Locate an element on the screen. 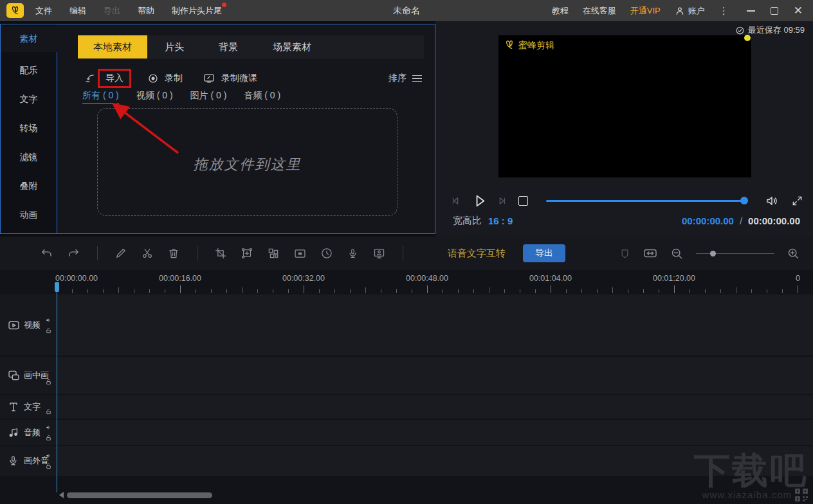 This screenshot has height=504, width=813. titlebar: 文件 编辑 导出 帮助 制作片头片尾 未命名 教程 在线客服 开通VIP 账户 … is located at coordinates (406, 10).